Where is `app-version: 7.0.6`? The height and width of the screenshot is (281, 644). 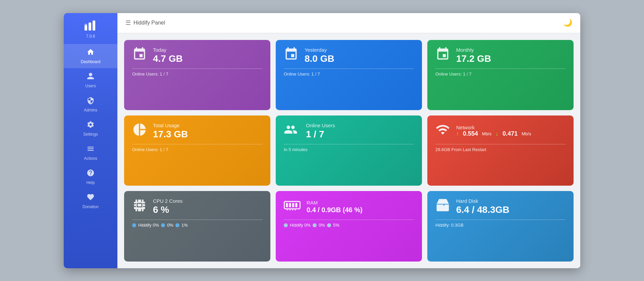 app-version: 7.0.6 is located at coordinates (91, 36).